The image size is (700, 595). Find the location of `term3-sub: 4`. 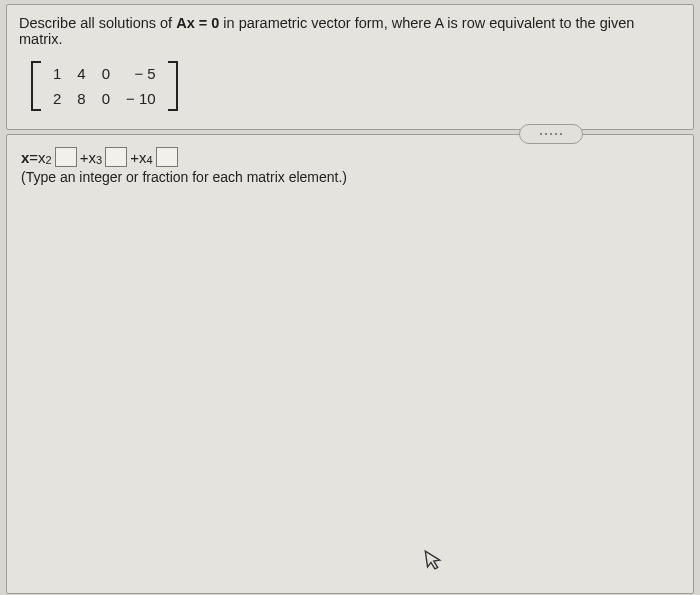

term3-sub: 4 is located at coordinates (149, 160).